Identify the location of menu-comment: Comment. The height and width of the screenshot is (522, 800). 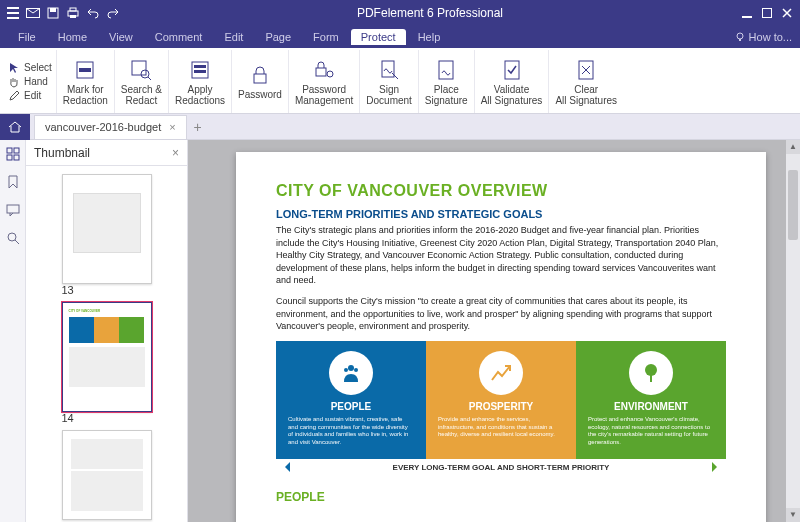
(179, 37).